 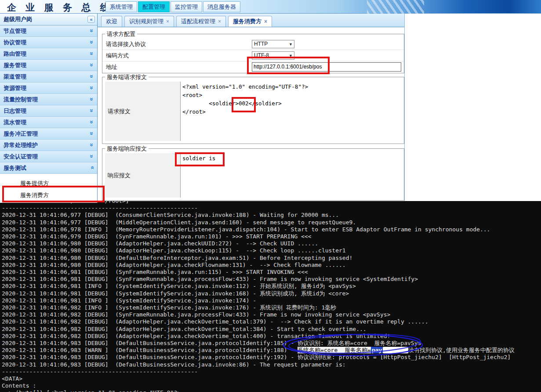 I want to click on sidebar-group-label: 日志管理, so click(x=15, y=111).